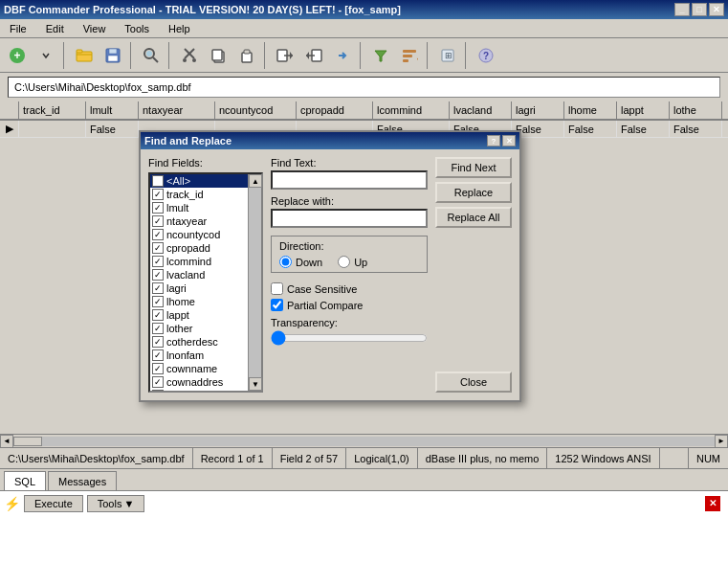  I want to click on export-button, so click(314, 56).